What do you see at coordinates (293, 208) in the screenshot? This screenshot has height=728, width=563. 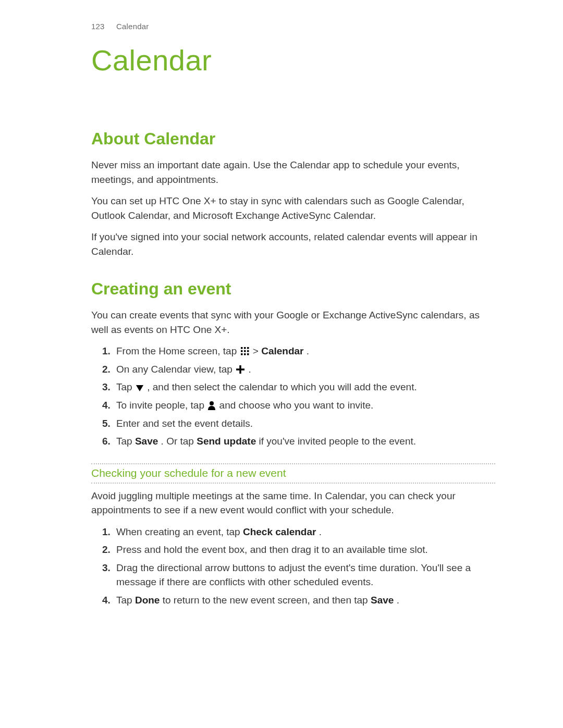 I see `about-paragraph-2: You can set up HTC One X+ to stay in syn…` at bounding box center [293, 208].